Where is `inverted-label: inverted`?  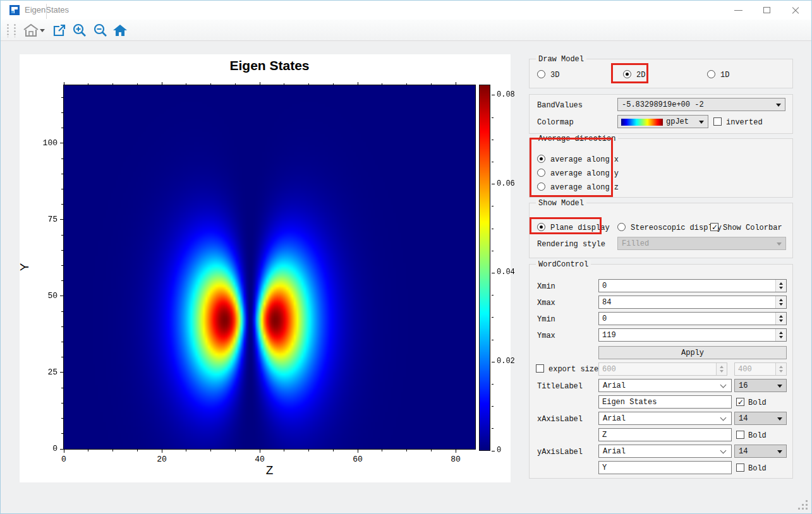
inverted-label: inverted is located at coordinates (744, 123).